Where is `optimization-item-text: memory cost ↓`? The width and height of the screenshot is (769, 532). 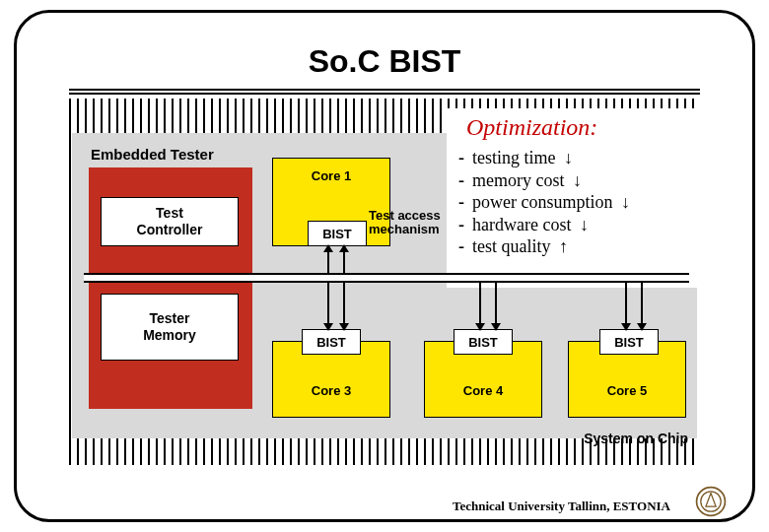 optimization-item-text: memory cost ↓ is located at coordinates (526, 181).